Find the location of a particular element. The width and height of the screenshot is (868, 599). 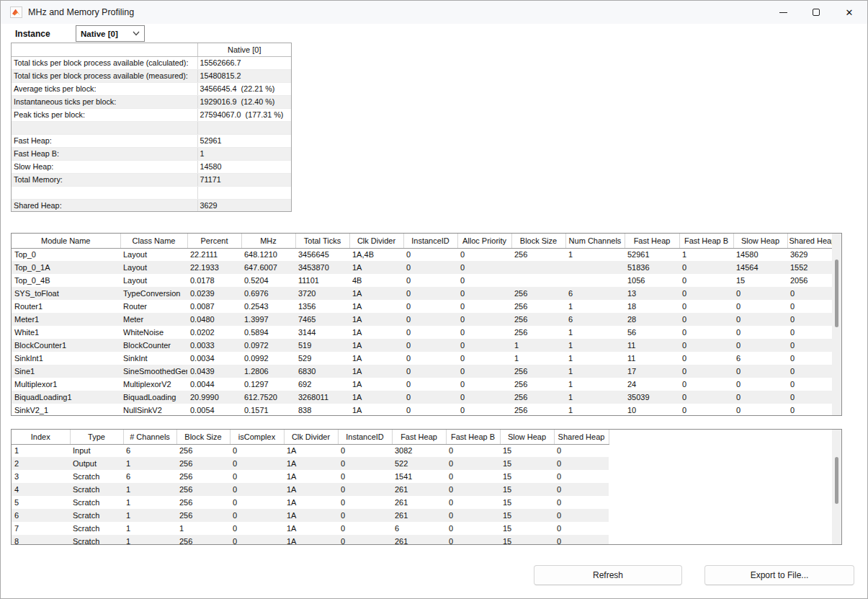

table-cell: 2056 is located at coordinates (810, 280).